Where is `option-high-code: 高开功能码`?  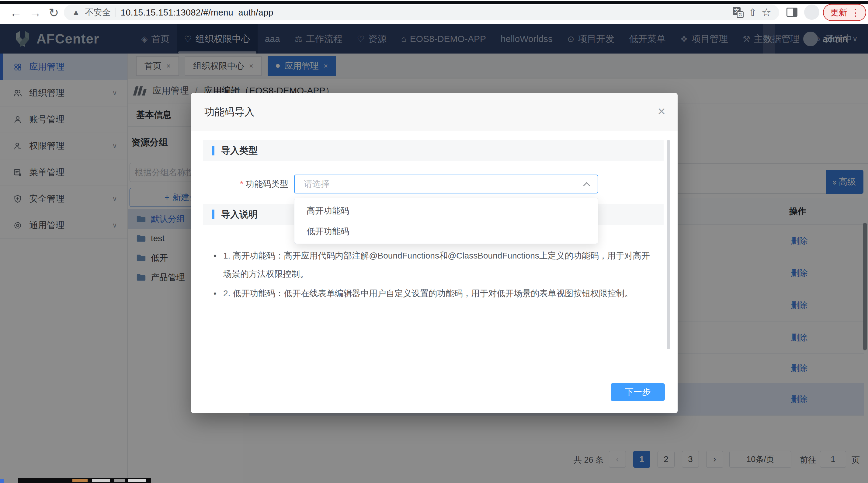 option-high-code: 高开功能码 is located at coordinates (446, 211).